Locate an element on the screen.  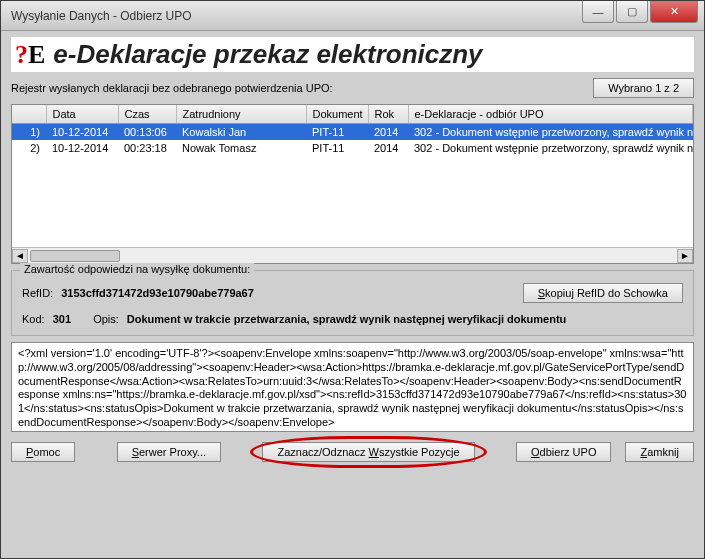
app-title: e-Deklaracje przekaz elektroniczny is located at coordinates (268, 54).